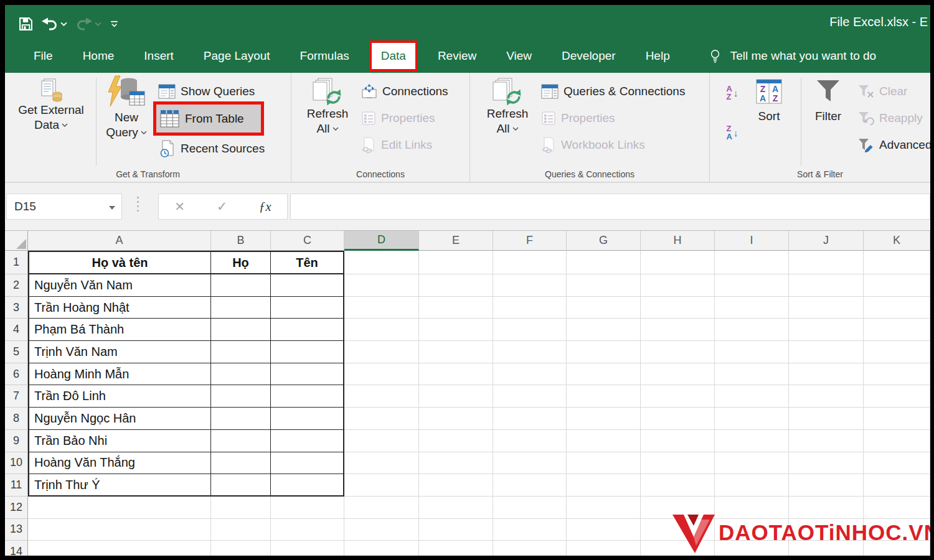 The height and width of the screenshot is (560, 934). What do you see at coordinates (308, 441) in the screenshot?
I see `cell-C9` at bounding box center [308, 441].